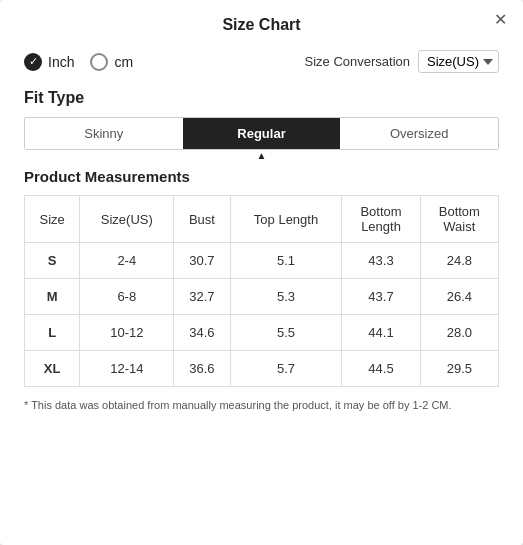  Describe the element at coordinates (459, 297) in the screenshot. I see `cell-bottom-waist: 26.4` at that location.